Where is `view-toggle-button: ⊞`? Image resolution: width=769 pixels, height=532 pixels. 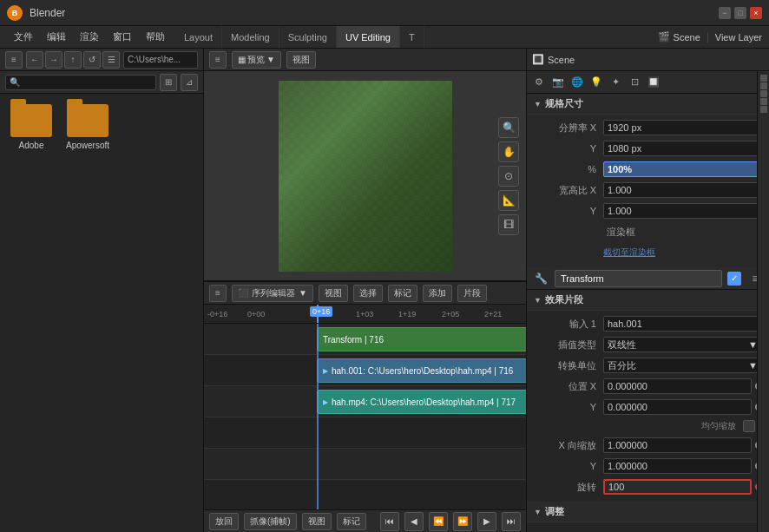
view-toggle-button: ⊞ is located at coordinates (168, 82).